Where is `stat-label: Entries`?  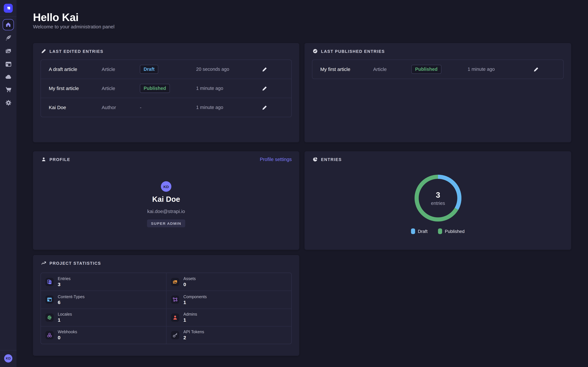 stat-label: Entries is located at coordinates (64, 279).